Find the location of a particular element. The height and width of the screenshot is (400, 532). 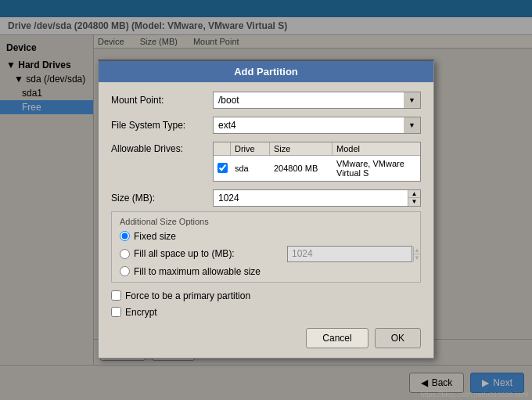

fixed-size-row: Fixed size is located at coordinates (266, 236).